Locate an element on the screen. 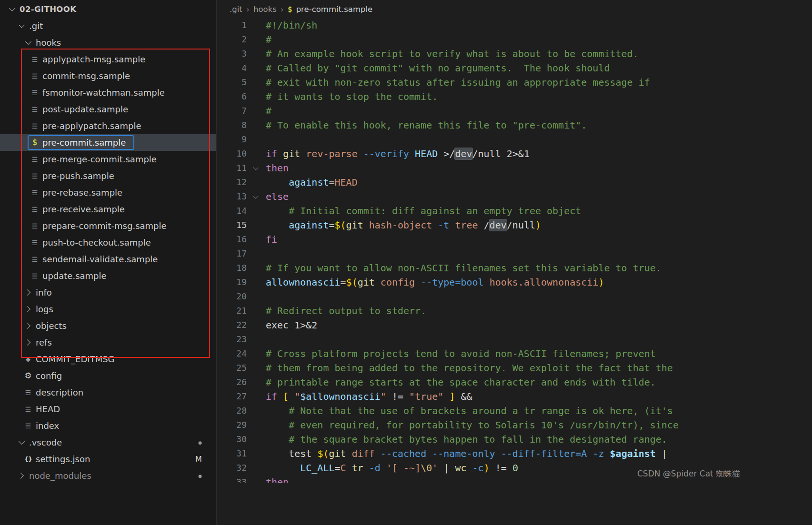  code-line: 8 # To enable this hook, rename this fil… is located at coordinates (514, 125).